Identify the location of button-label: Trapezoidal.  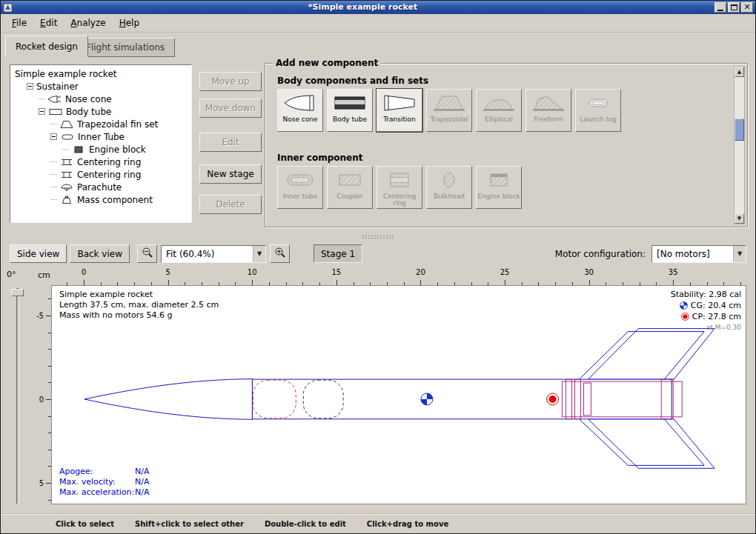
(449, 120).